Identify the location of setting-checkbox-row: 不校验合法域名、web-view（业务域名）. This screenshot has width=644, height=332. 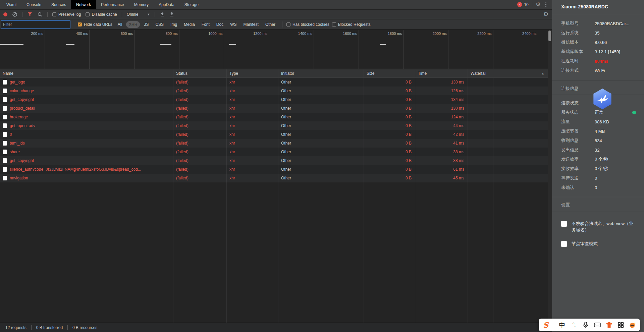
(598, 227).